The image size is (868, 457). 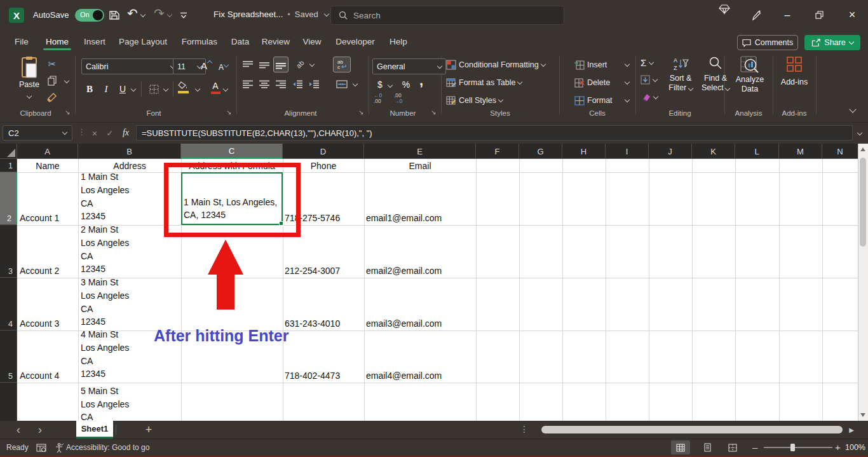 I want to click on italic-button: I, so click(x=106, y=89).